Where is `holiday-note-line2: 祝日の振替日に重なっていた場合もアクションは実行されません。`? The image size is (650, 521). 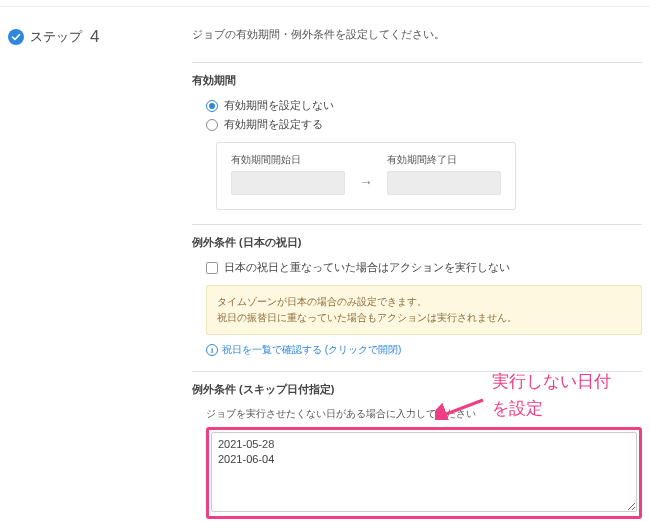
holiday-note-line2: 祝日の振替日に重なっていた場合もアクションは実行されません。 is located at coordinates (424, 318).